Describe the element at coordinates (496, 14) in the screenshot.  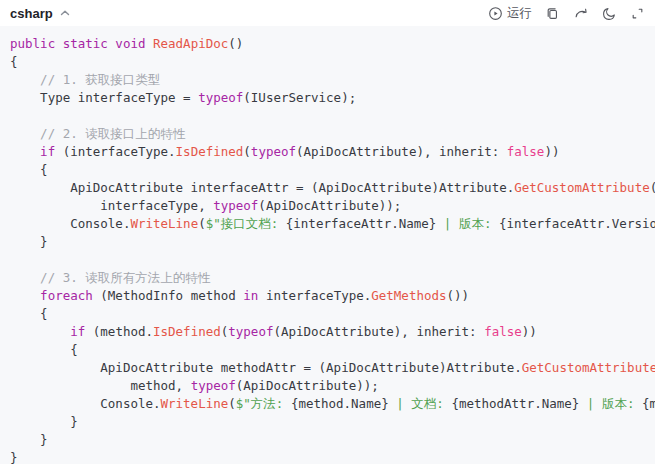
I see `play-circle-icon` at that location.